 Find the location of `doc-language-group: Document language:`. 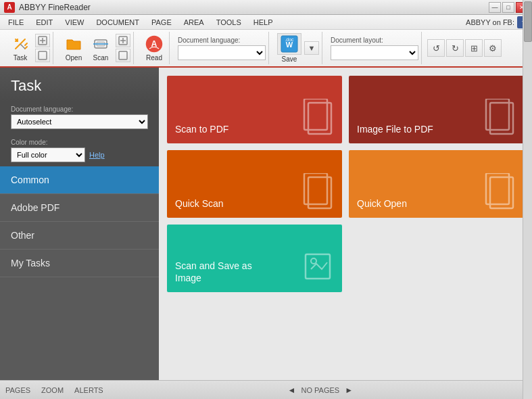

doc-language-group: Document language: is located at coordinates (222, 48).